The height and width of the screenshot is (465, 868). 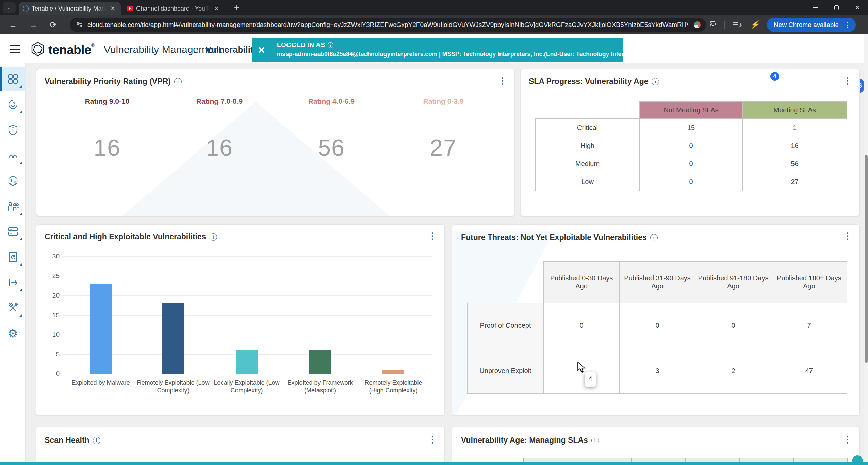 I want to click on page-scrollbar, so click(x=866, y=250).